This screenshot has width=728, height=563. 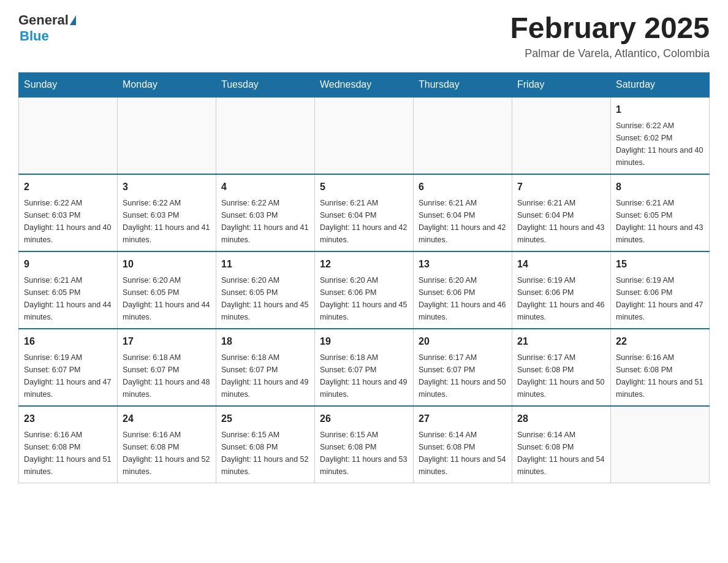 I want to click on day-number: 12, so click(x=364, y=264).